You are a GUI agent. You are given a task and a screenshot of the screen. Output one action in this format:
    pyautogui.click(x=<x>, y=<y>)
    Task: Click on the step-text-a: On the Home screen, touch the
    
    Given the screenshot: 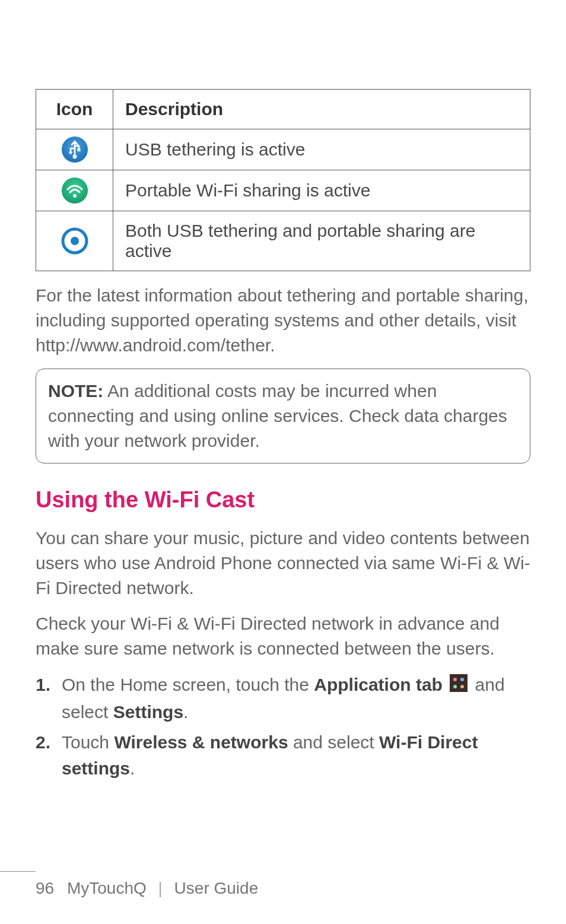 What is the action you would take?
    pyautogui.click(x=187, y=685)
    